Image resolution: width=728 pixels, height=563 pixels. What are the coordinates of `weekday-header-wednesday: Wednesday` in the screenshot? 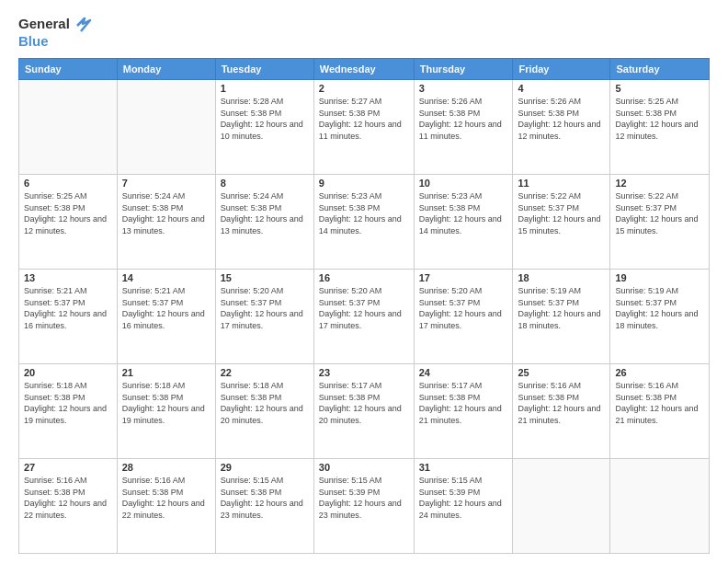 It's located at (364, 70).